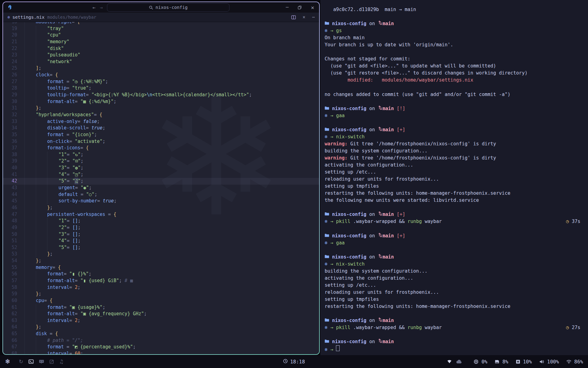 The height and width of the screenshot is (368, 588). I want to click on code-line-50: 50"3"= [];, so click(161, 235).